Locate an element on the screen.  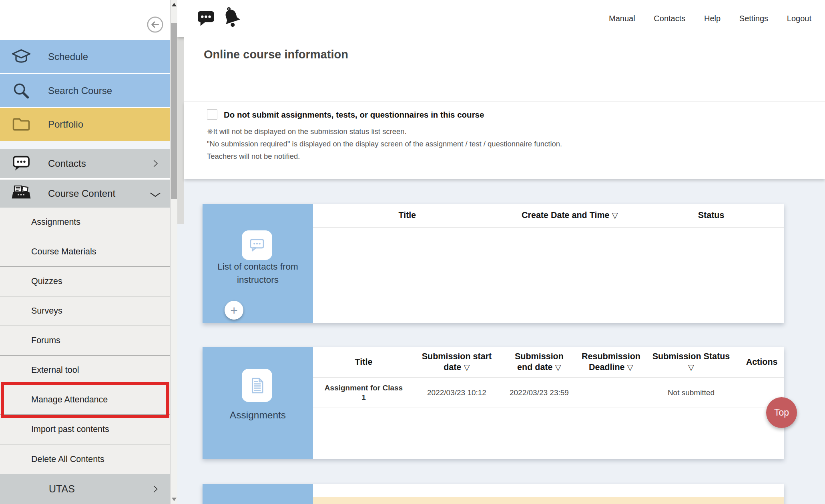
sidebar-subitem-external-tool: External tool is located at coordinates (85, 370).